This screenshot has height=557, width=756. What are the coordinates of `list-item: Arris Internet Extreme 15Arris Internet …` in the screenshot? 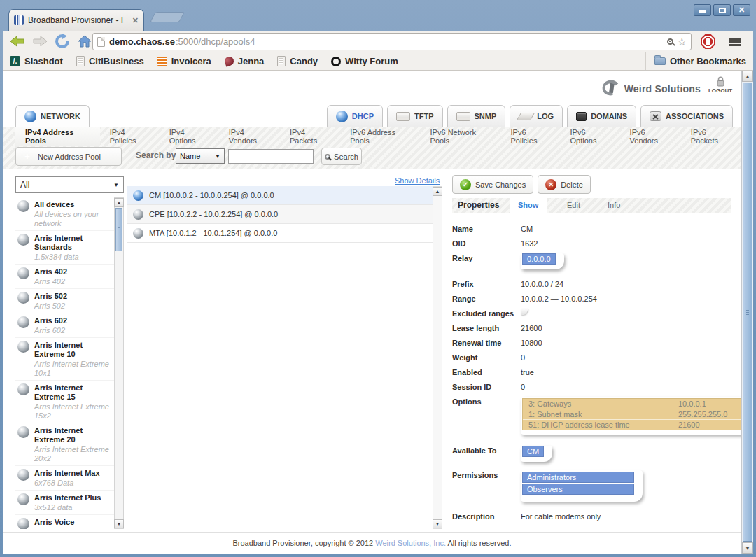 It's located at (64, 402).